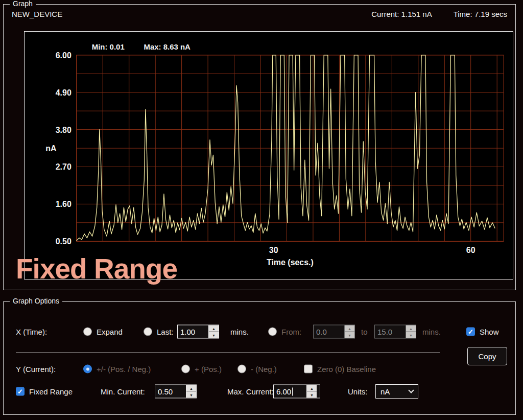  What do you see at coordinates (36, 369) in the screenshot?
I see `y-current-label: Y (Current):` at bounding box center [36, 369].